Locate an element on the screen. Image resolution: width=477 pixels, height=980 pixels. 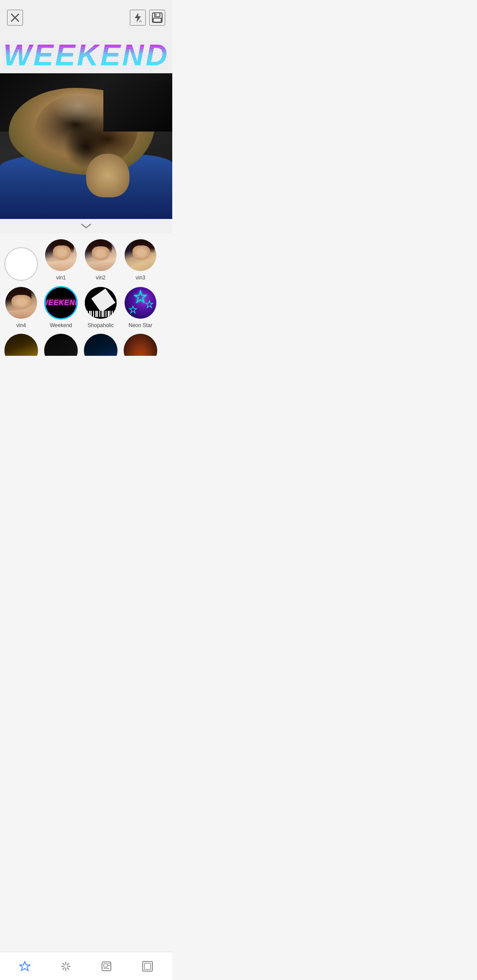
filter-circle-neonstar is located at coordinates (140, 303).